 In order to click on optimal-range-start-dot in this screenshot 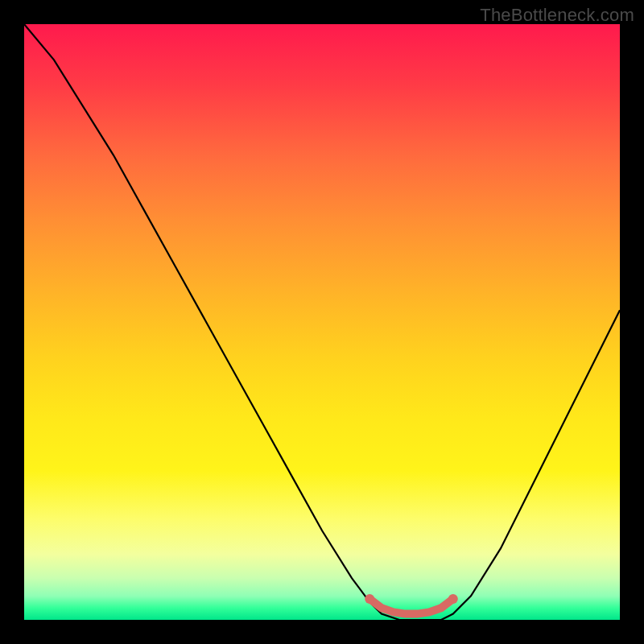, I will do `click(369, 599)`.